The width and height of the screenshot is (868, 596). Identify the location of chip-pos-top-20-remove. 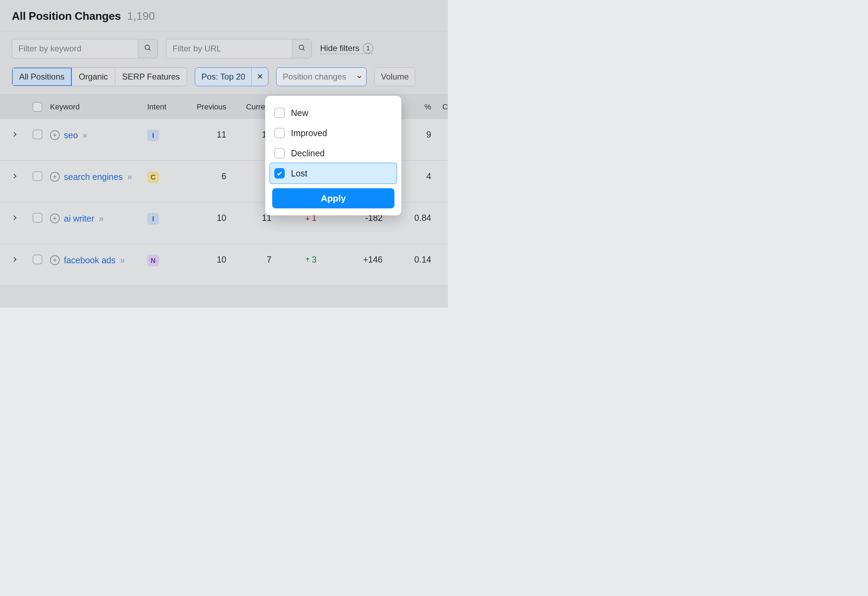
(260, 77).